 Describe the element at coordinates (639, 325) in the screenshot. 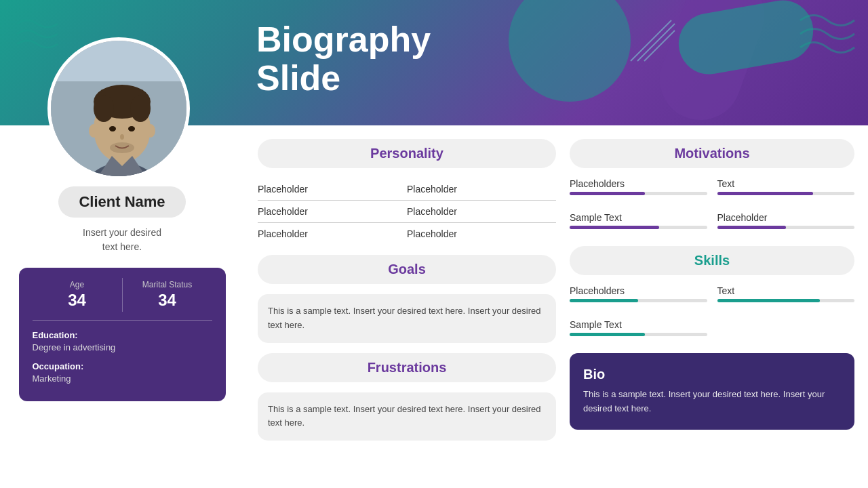

I see `skills-label-2: Sample Text` at that location.